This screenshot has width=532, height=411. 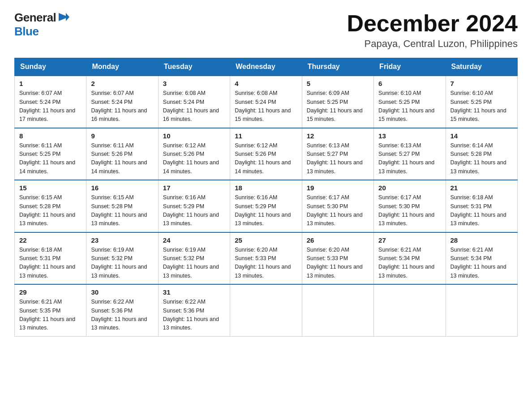 What do you see at coordinates (266, 136) in the screenshot?
I see `day-number: 11` at bounding box center [266, 136].